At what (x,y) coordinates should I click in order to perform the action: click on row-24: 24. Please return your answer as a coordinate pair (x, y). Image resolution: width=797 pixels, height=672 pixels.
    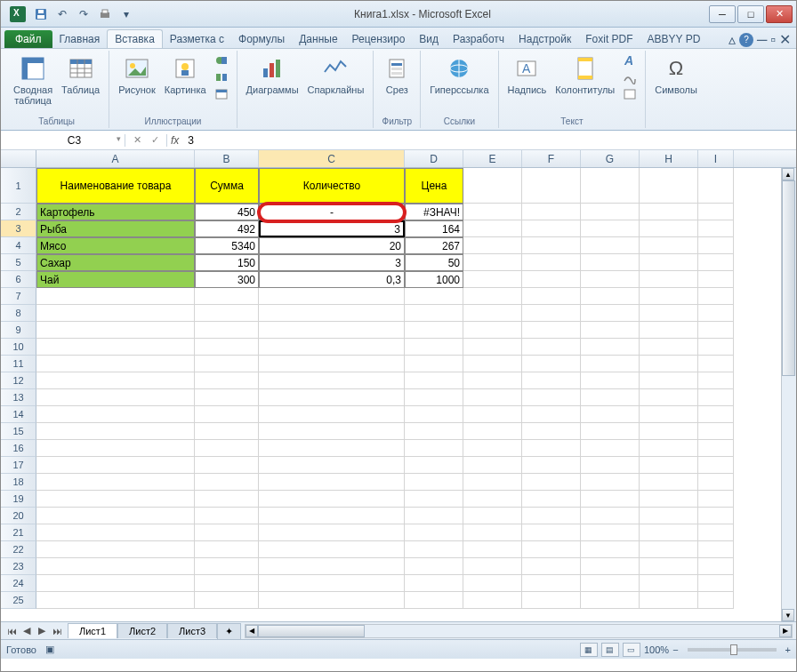
    Looking at the image, I should click on (19, 583).